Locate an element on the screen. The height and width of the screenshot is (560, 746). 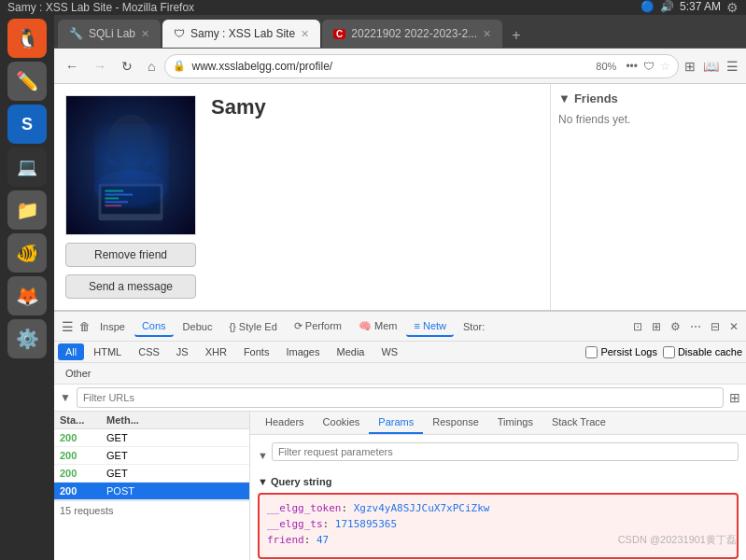
detail-tab-params: Params is located at coordinates (396, 423).